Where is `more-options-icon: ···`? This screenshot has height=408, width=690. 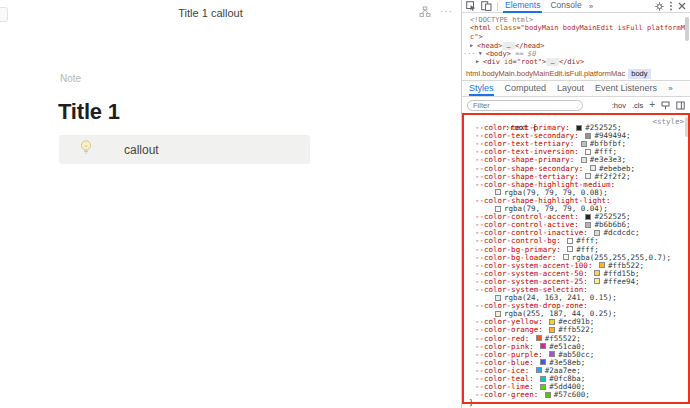
more-options-icon: ··· is located at coordinates (446, 12).